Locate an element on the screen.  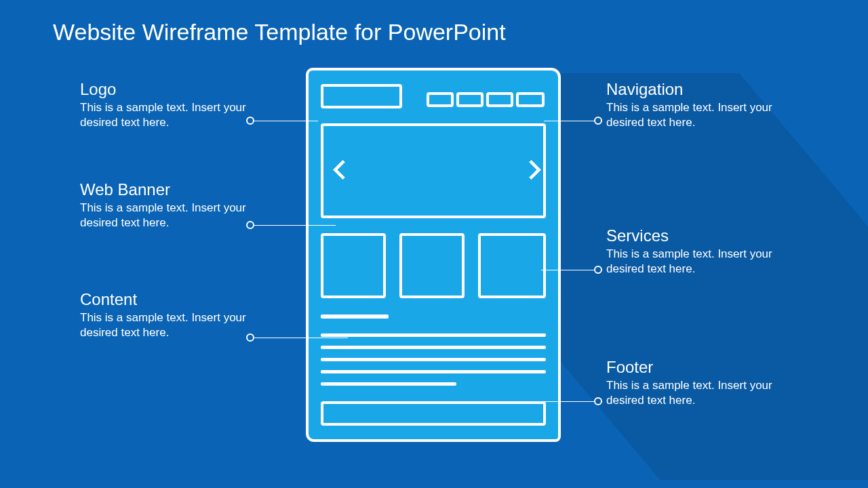
callout-heading: Content is located at coordinates (165, 300).